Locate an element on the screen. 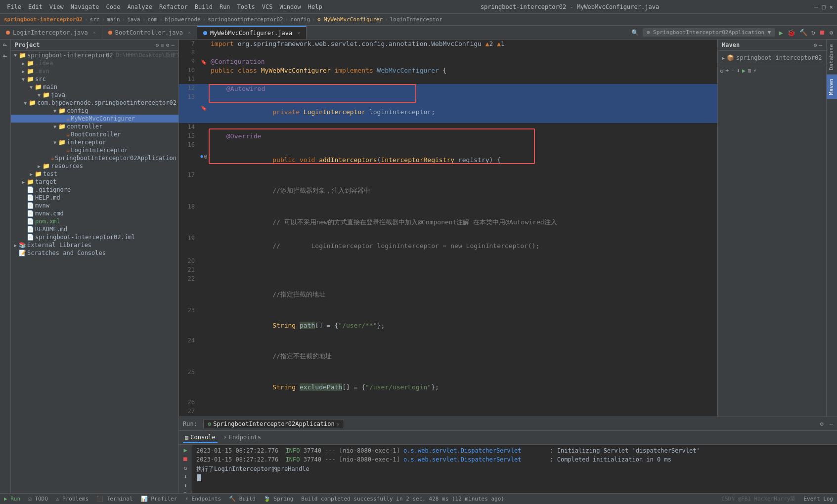 This screenshot has width=837, height=504. run-play-button: ▶ is located at coordinates (185, 450).